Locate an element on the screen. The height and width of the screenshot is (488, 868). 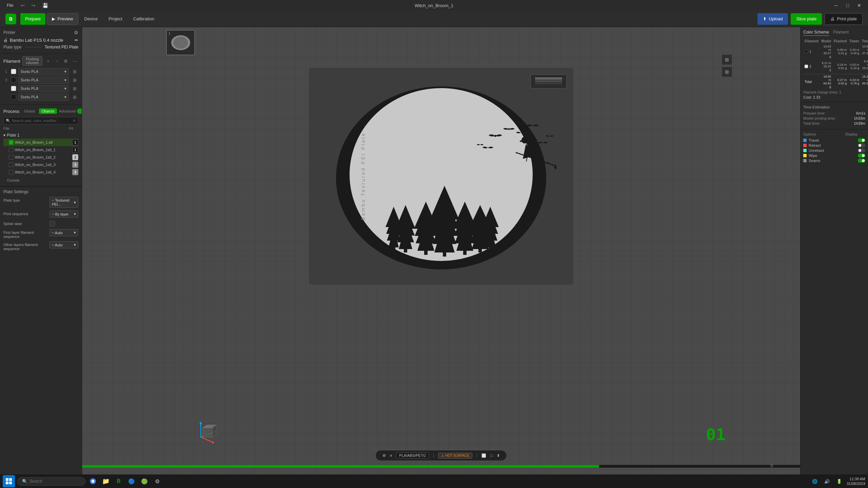
first-layer-dropdown: ~ Auto ▾ is located at coordinates (64, 232).